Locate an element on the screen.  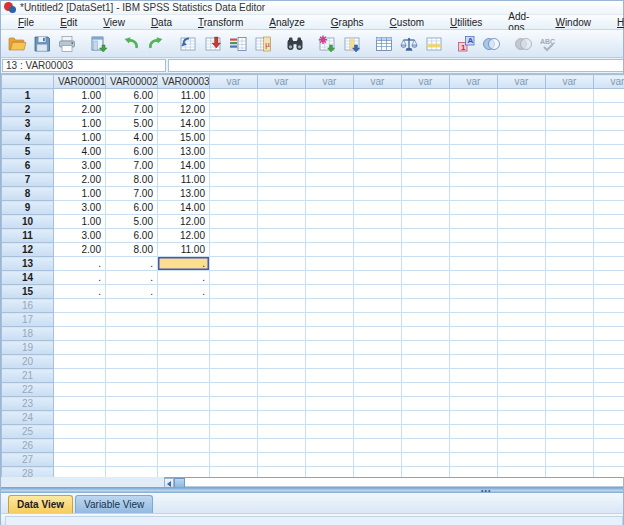
data-cell: 12.00 is located at coordinates (184, 110).